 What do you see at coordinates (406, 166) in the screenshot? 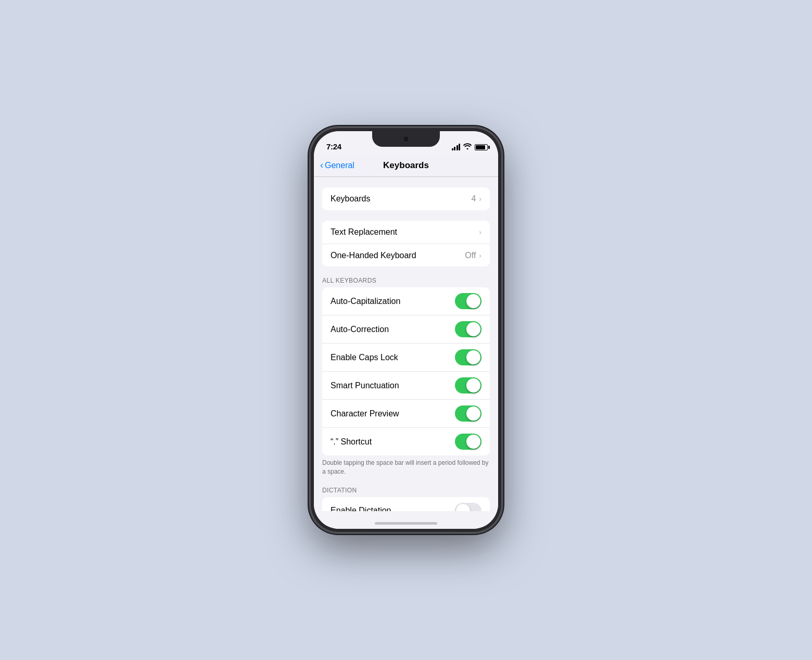
I see `page-title: Keyboards` at bounding box center [406, 166].